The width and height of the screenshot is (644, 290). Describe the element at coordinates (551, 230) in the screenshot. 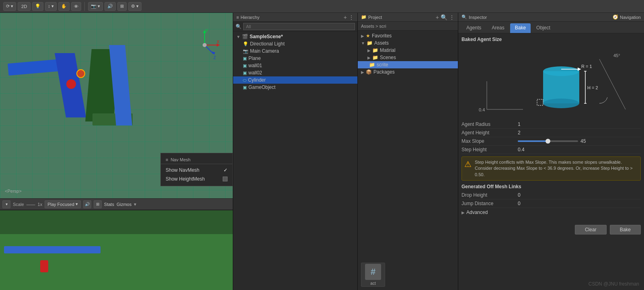

I see `btn-row: Clear Bake` at that location.